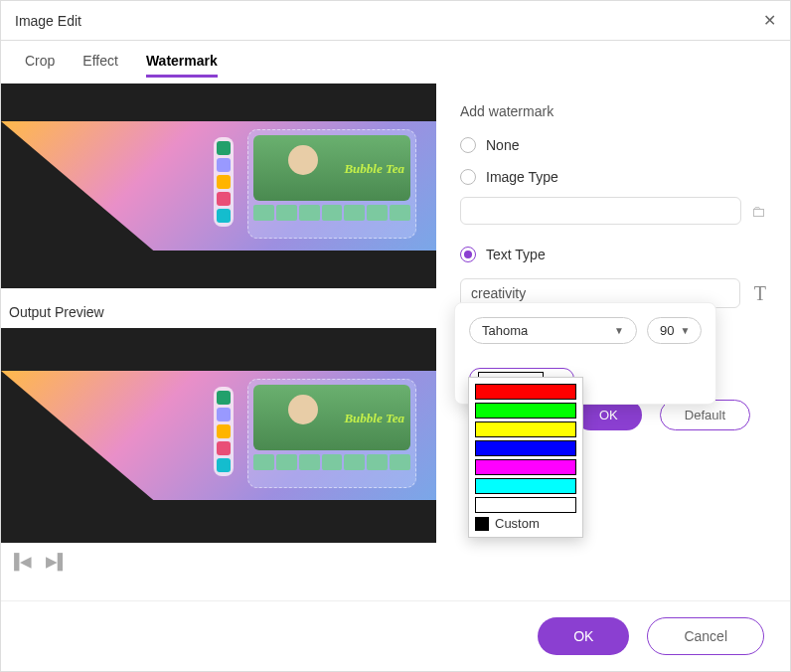 This screenshot has height=672, width=791. Describe the element at coordinates (760, 294) in the screenshot. I see `text-style-icon: T` at that location.